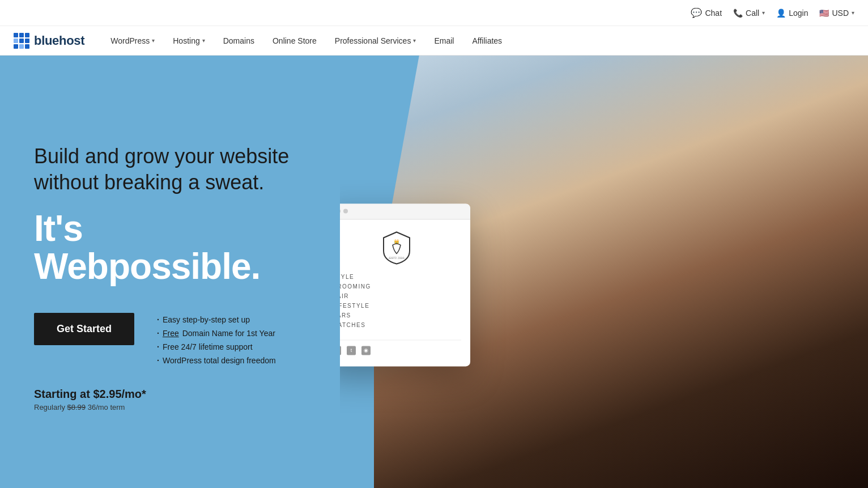 This screenshot has height=488, width=868. Describe the element at coordinates (405, 211) in the screenshot. I see `mock-browser-bar` at that location.